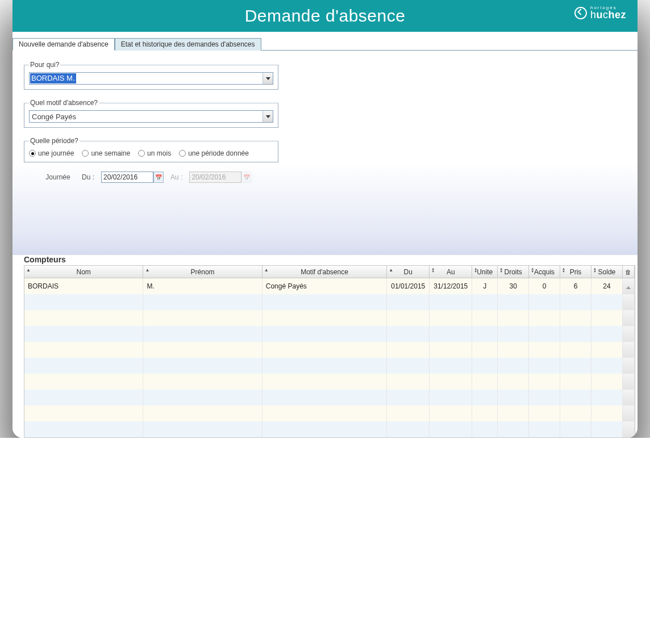 This screenshot has width=650, height=644. What do you see at coordinates (325, 16) in the screenshot?
I see `page-title: Demande d'absence` at bounding box center [325, 16].